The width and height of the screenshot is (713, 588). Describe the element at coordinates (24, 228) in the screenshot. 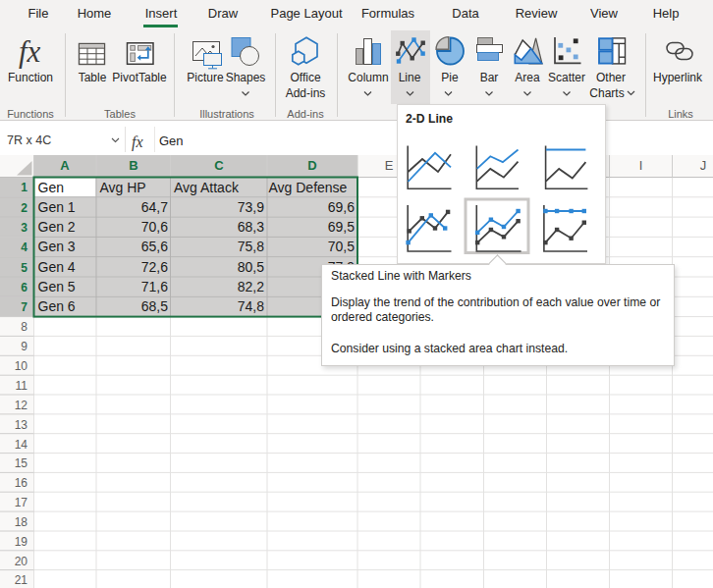

I see `svg-text: 3` at that location.